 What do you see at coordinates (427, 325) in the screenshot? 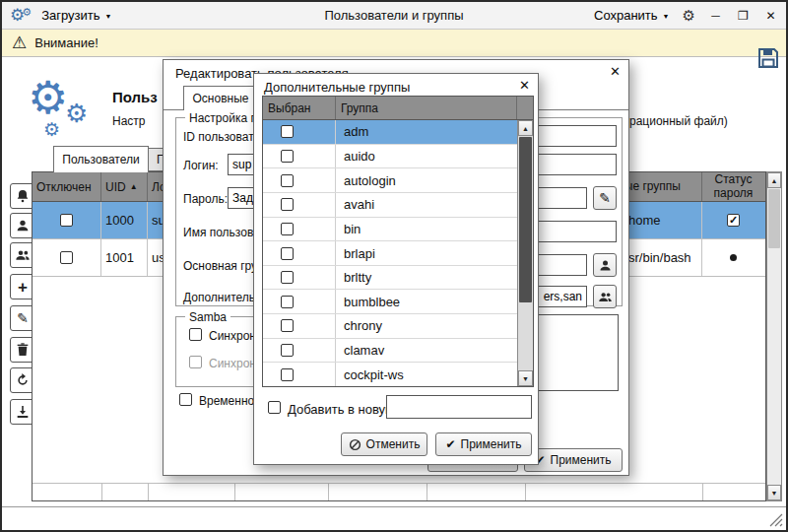
I see `group-name: chrony` at bounding box center [427, 325].